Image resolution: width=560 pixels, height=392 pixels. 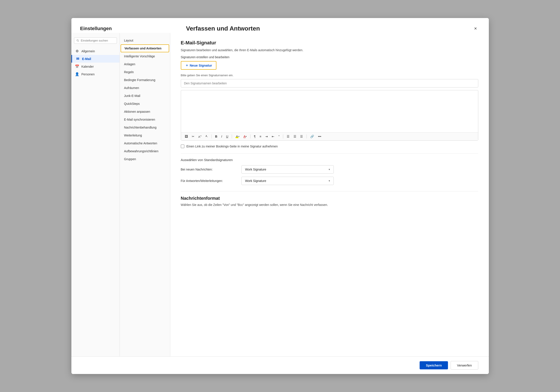 What do you see at coordinates (96, 59) in the screenshot?
I see `sidebar-item-email: ✉ E-Mail` at bounding box center [96, 59].